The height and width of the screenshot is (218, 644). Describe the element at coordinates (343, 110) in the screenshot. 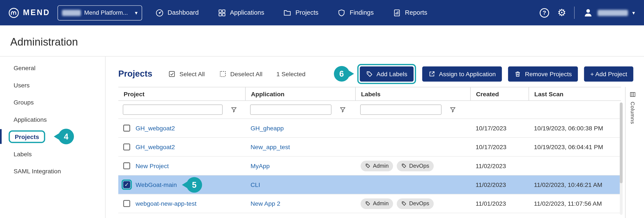

I see `application-filter-button` at that location.